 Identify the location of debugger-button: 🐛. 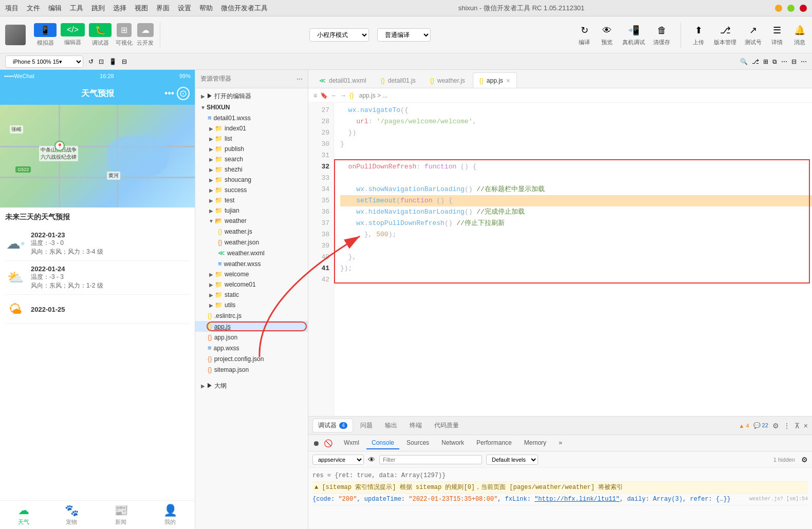
(100, 30).